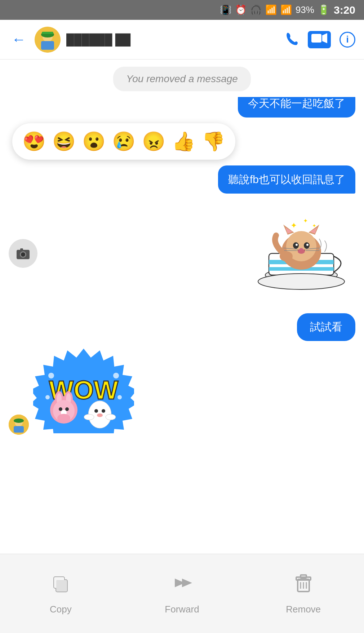 This screenshot has height=633, width=364. I want to click on battery-percent: 93%, so click(305, 10).